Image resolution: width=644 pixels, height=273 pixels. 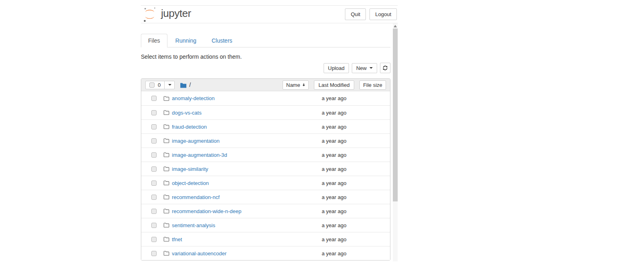 I want to click on breadcrumb-path: /, so click(x=190, y=85).